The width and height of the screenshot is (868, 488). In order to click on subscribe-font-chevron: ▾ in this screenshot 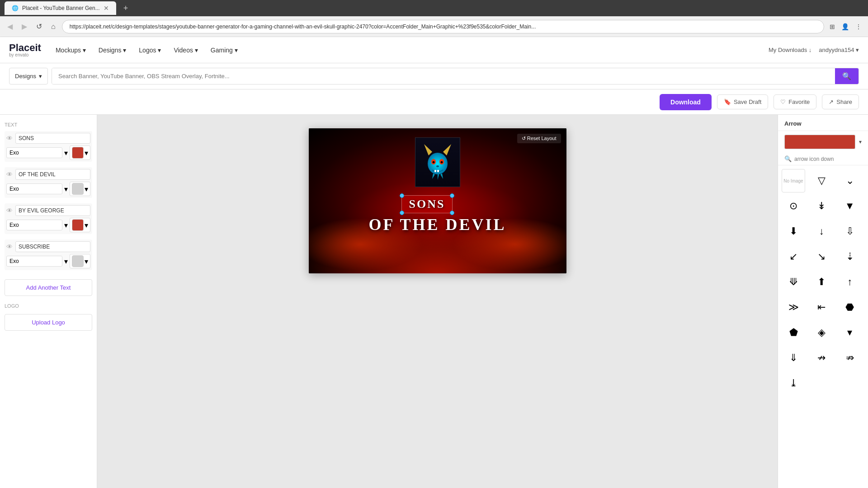, I will do `click(66, 261)`.